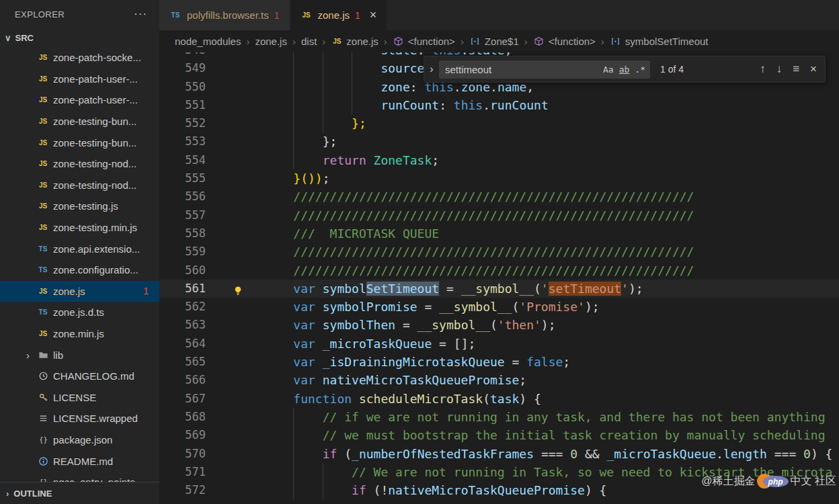 This screenshot has width=839, height=504. Describe the element at coordinates (499, 270) in the screenshot. I see `code-line-560: 560/////////////////////////////////////…` at that location.